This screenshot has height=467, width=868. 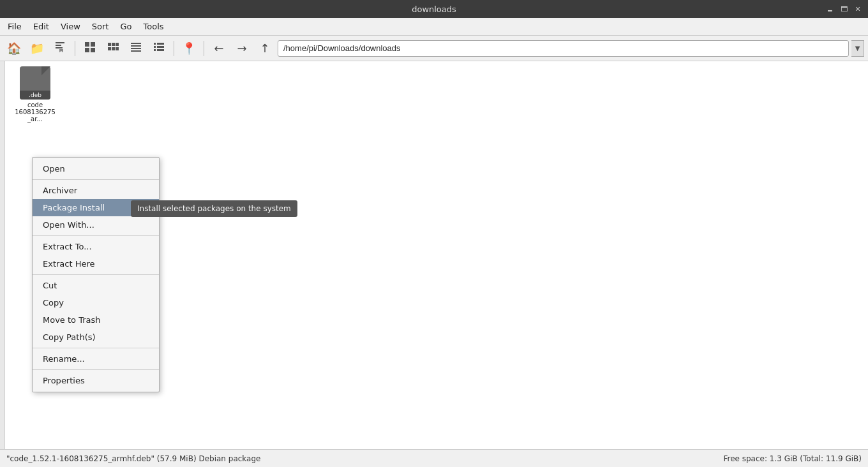 What do you see at coordinates (96, 359) in the screenshot?
I see `ctx-rename: Rename...` at bounding box center [96, 359].